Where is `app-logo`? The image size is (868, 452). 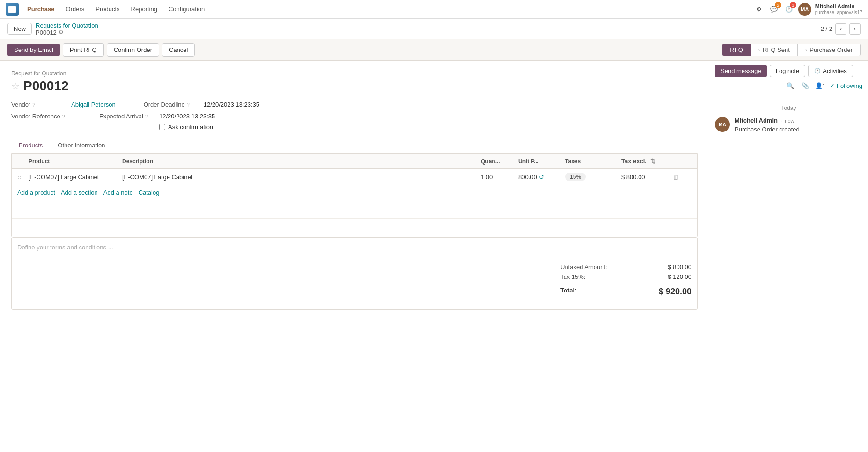 app-logo is located at coordinates (12, 9).